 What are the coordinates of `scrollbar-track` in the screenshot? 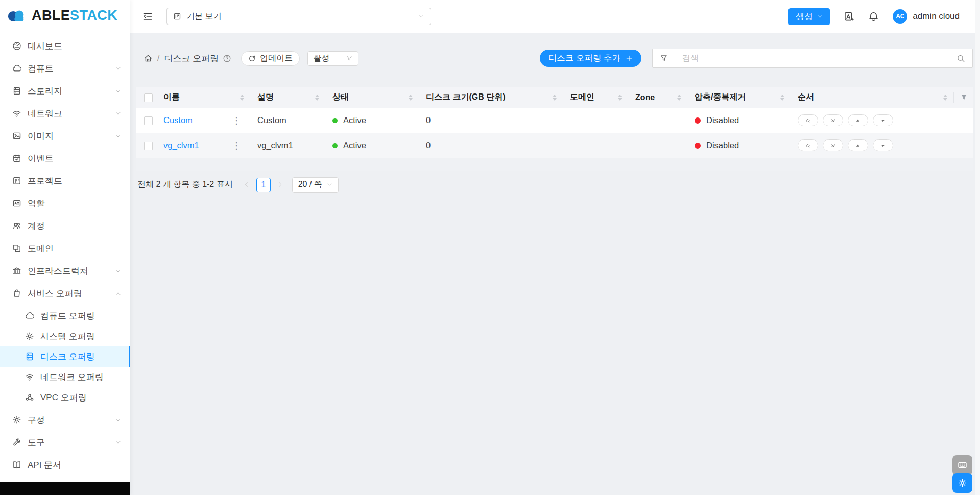 It's located at (977, 247).